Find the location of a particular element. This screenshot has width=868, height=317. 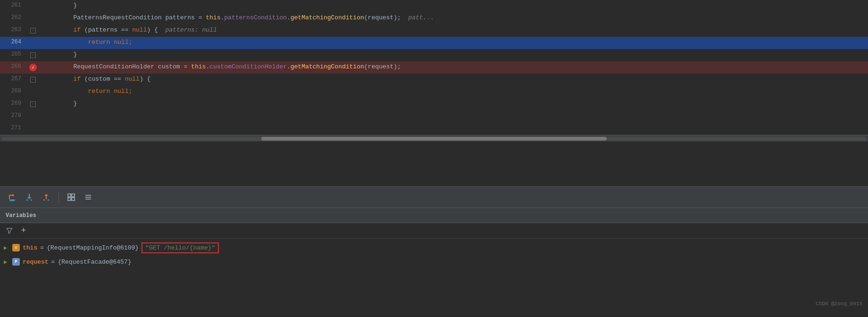

step-into-button is located at coordinates (29, 197).